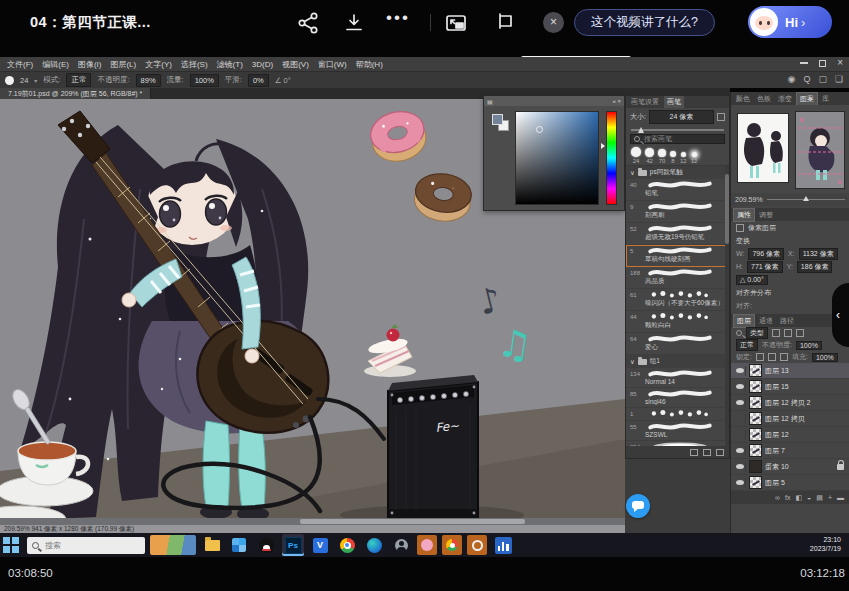 Image resolution: width=849 pixels, height=591 pixels. Describe the element at coordinates (296, 64) in the screenshot. I see `menu-view: 视图(V)` at that location.